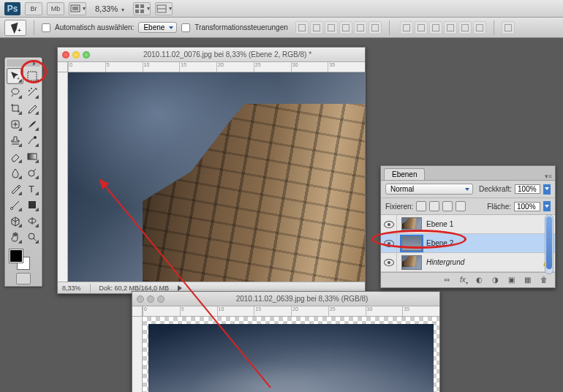  Describe the element at coordinates (449, 280) in the screenshot. I see `link-layers-icon: ⇔` at that location.